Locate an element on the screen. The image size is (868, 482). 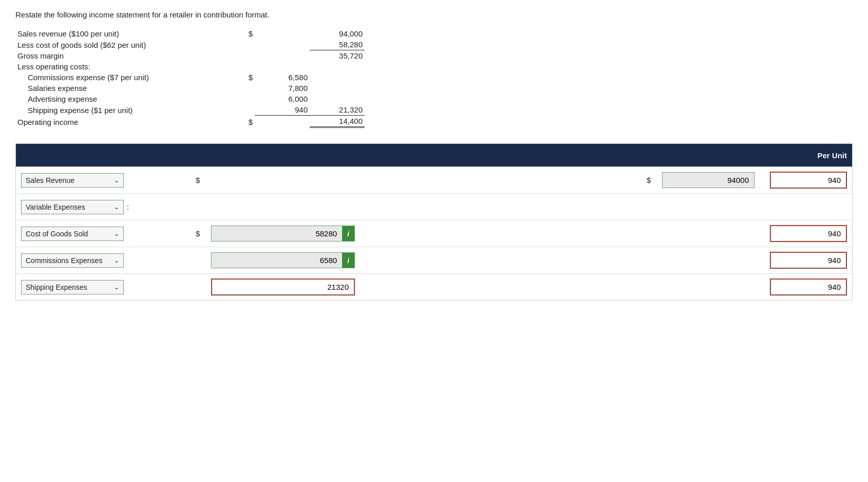
is-row-gm: Gross margin 35,720 is located at coordinates (190, 56).